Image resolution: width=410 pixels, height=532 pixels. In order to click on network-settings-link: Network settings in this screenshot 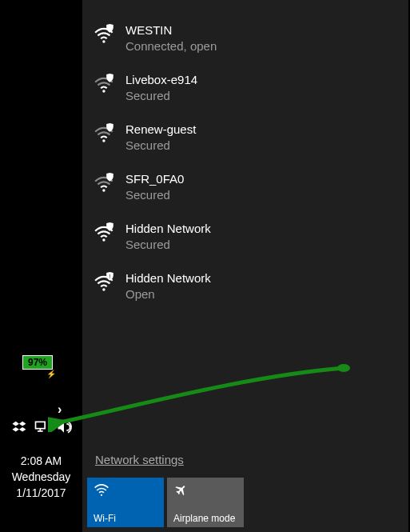, I will do `click(139, 459)`.